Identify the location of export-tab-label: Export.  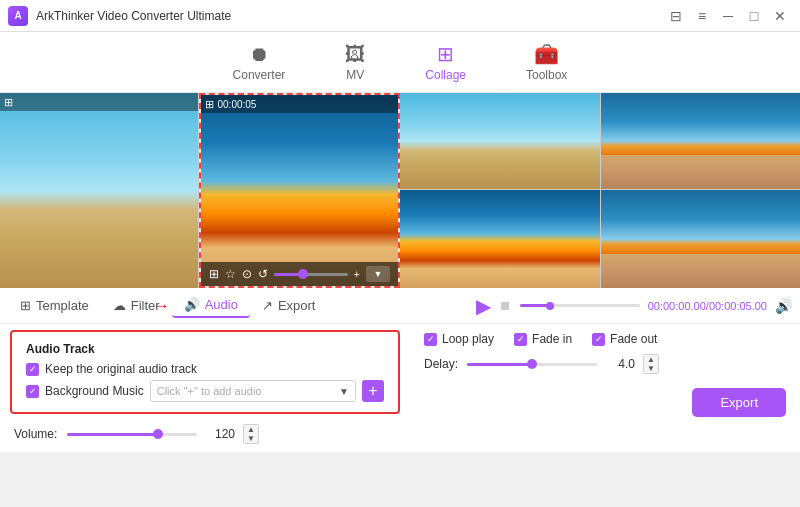
(297, 306).